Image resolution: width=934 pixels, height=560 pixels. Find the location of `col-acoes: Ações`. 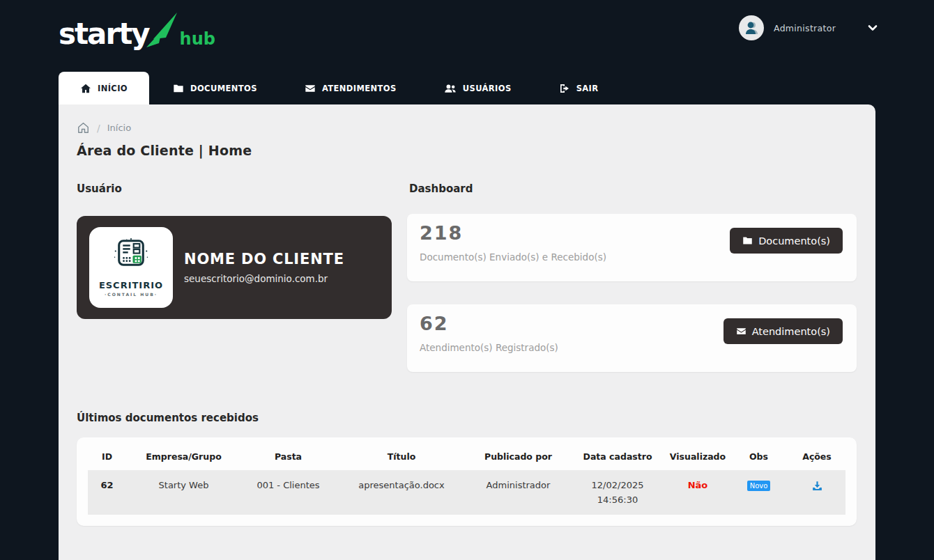

col-acoes: Ações is located at coordinates (817, 456).